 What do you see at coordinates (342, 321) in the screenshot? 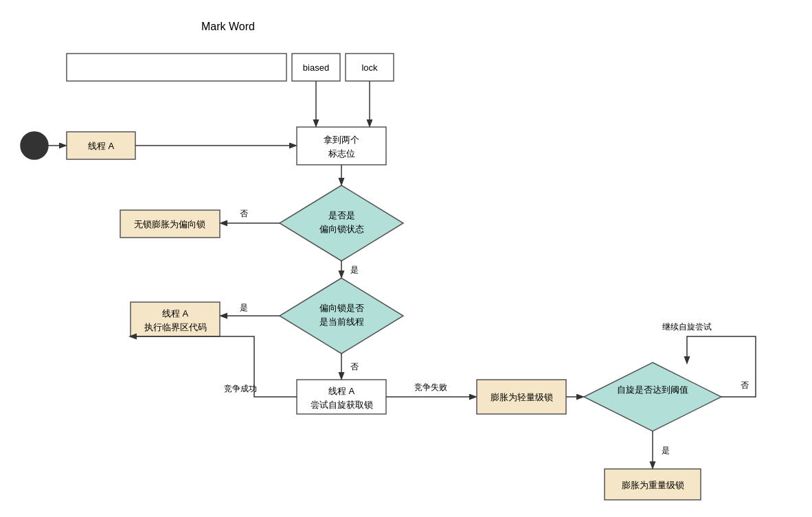
I see `svg-text: 是当前线程` at bounding box center [342, 321].